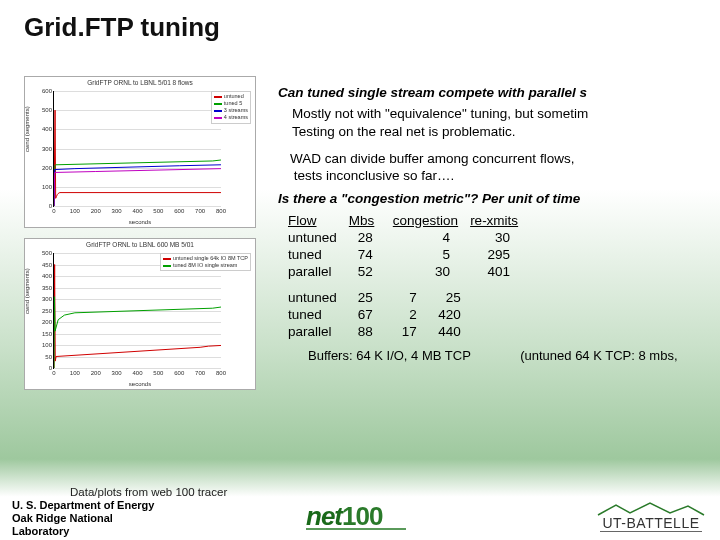  What do you see at coordinates (231, 96) in the screenshot?
I see `legend-row: untuned` at bounding box center [231, 96].